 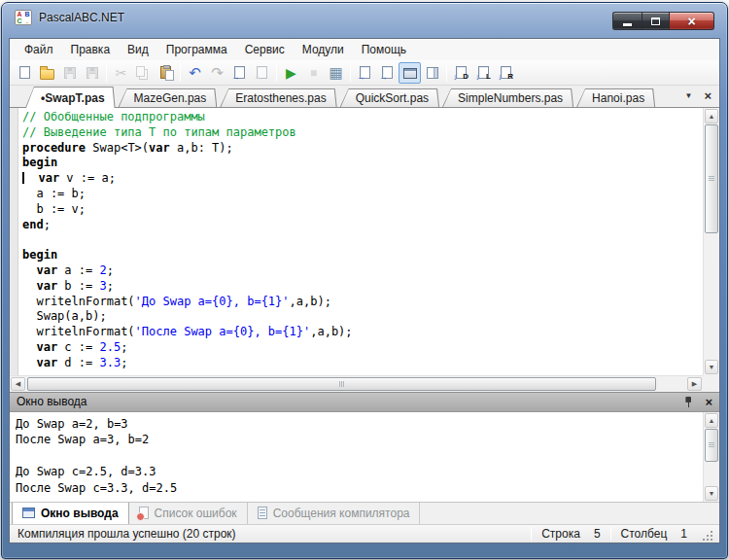 I want to click on code-token: writelnFormat(, so click(x=79, y=332).